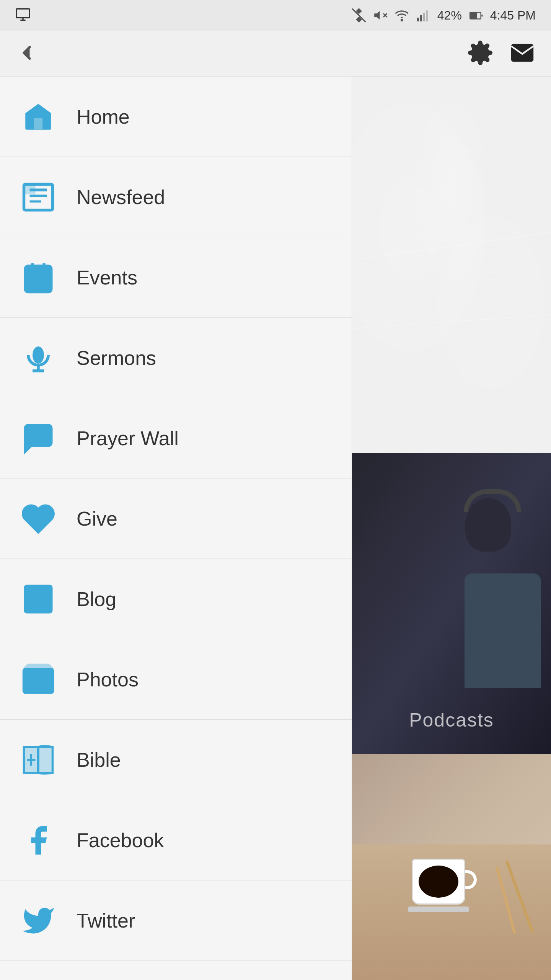 This screenshot has height=980, width=551. Describe the element at coordinates (108, 679) in the screenshot. I see `nav-label-photos: Photos` at that location.